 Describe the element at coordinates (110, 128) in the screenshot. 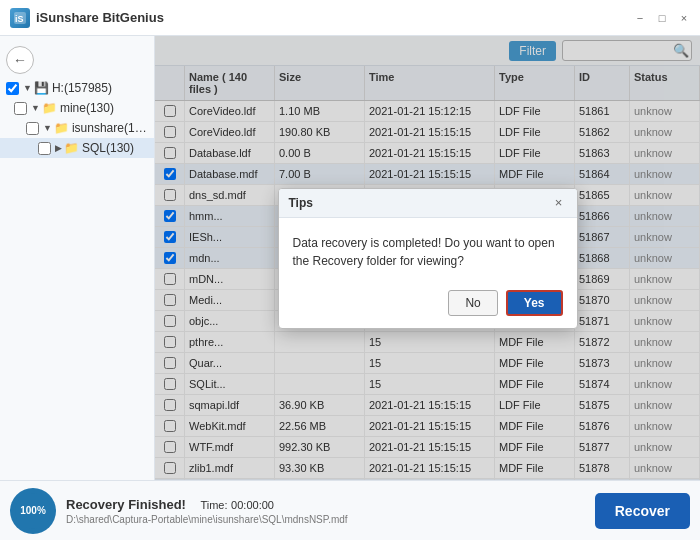

I see `sidebar-label-isunshare: isunshare(130)` at that location.